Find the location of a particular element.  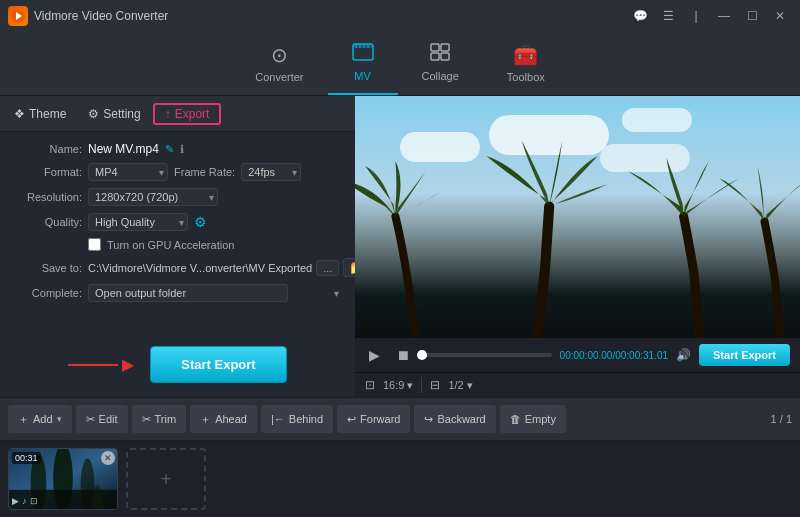

theme-icon: ❖ is located at coordinates (20, 114).